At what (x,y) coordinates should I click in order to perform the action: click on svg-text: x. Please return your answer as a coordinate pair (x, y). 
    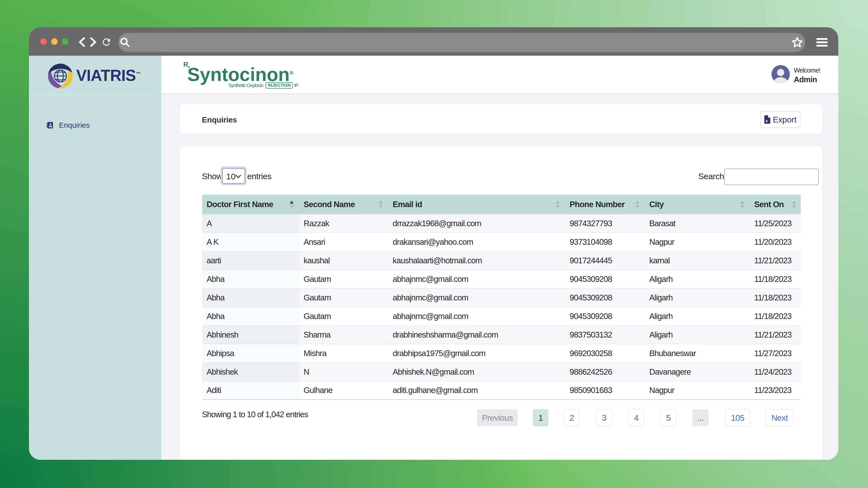
    Looking at the image, I should click on (767, 121).